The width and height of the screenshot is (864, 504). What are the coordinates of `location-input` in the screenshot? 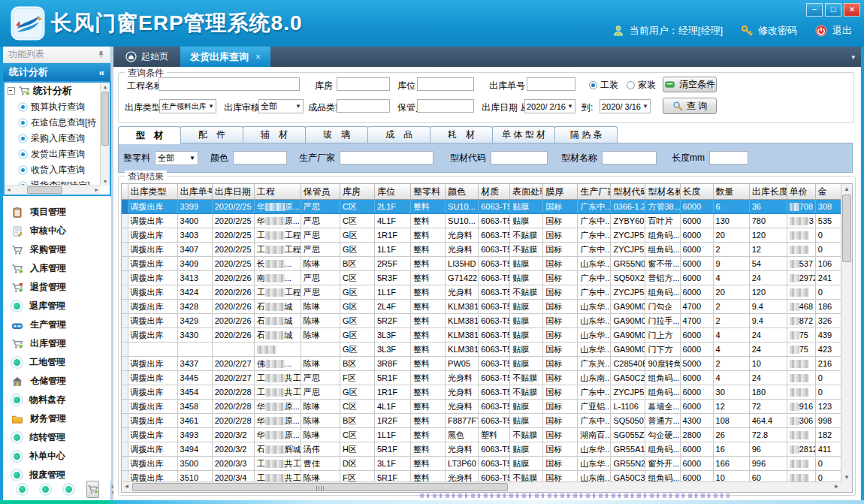 It's located at (446, 84).